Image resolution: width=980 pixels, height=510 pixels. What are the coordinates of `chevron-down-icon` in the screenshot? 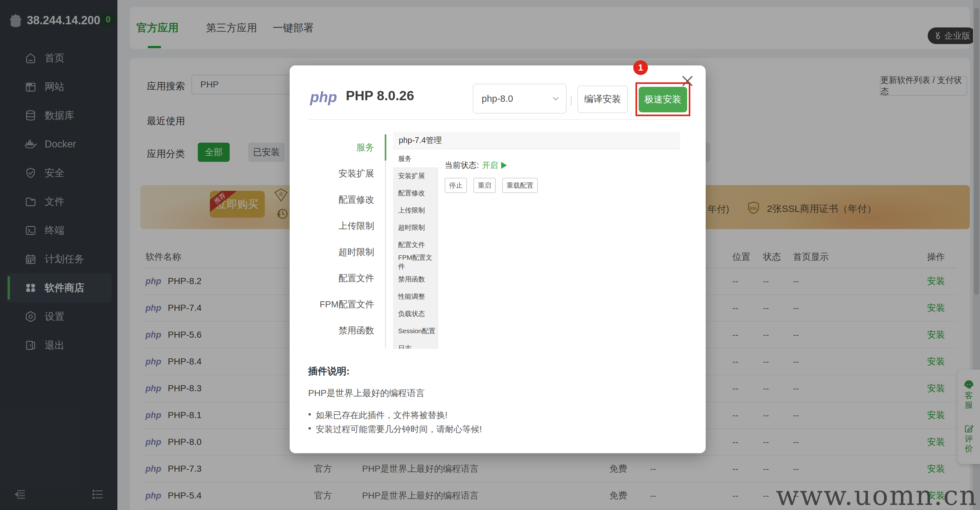 It's located at (555, 99).